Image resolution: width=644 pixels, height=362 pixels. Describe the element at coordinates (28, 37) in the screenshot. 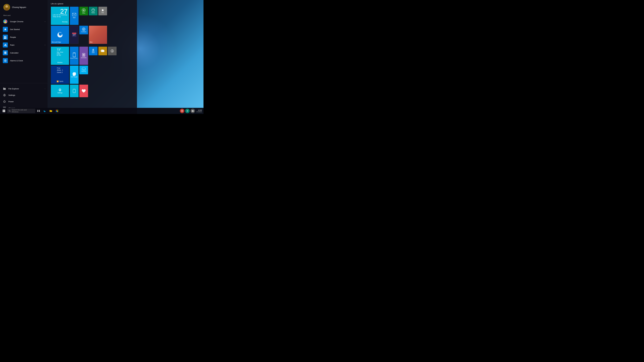

I see `app-label-people: People` at that location.